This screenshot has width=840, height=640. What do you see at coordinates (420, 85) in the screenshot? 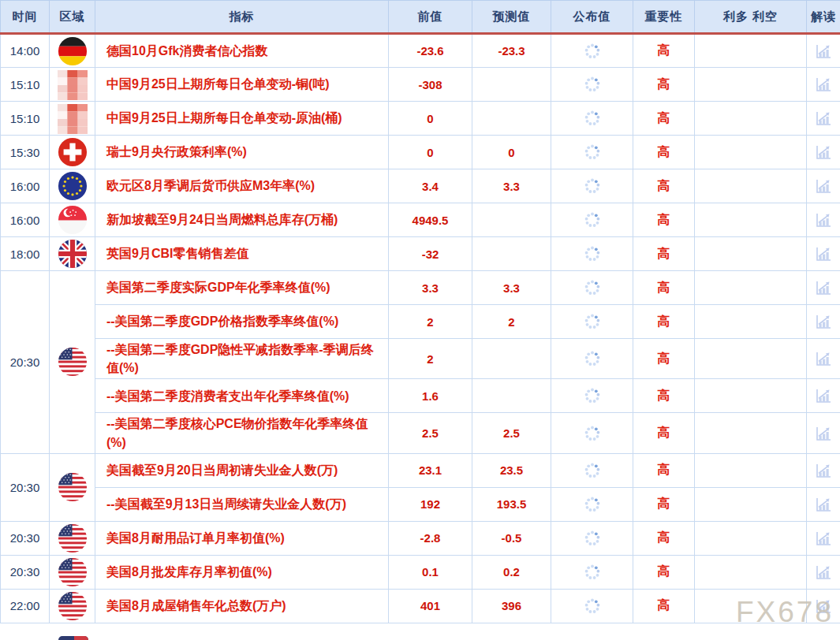
I see `table-row: 15:10 中国9月25日上期所每日仓单变动-铜(吨) -308 高` at bounding box center [420, 85].